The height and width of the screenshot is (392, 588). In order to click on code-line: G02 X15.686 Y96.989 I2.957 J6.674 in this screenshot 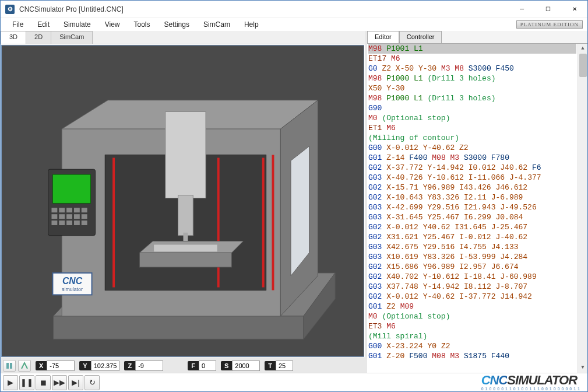, I will do `click(472, 267)`.